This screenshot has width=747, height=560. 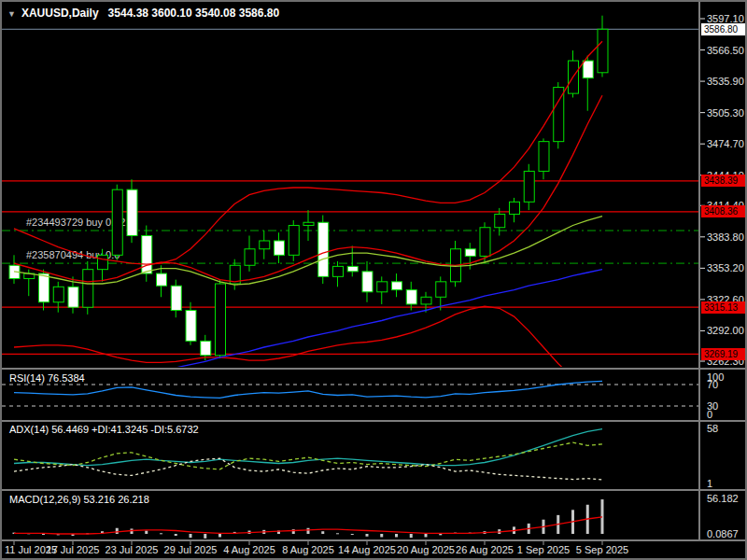 What do you see at coordinates (105, 429) in the screenshot?
I see `adx-indicator-label: ADX(14) 56.4469 +DI:41.3245 -DI:5.6732` at bounding box center [105, 429].